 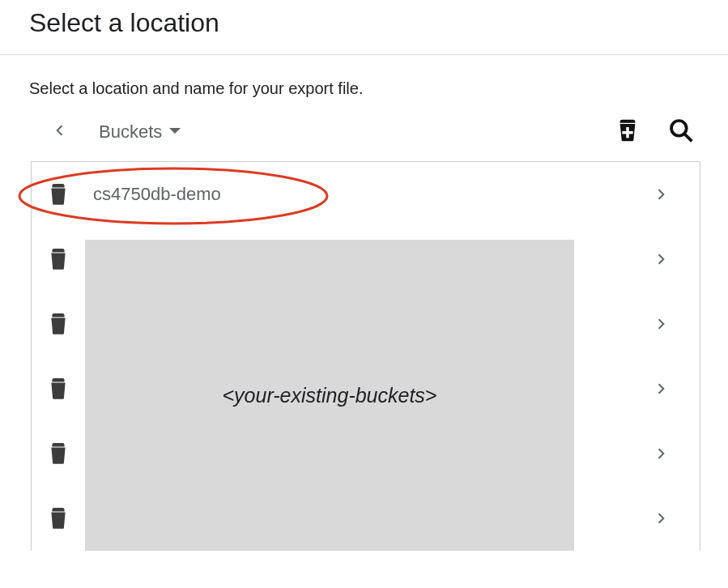 I want to click on create-bucket-button, so click(x=628, y=132).